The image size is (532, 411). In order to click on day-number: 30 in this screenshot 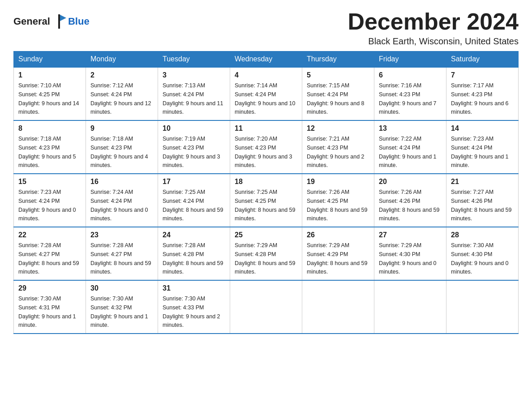, I will do `click(122, 288)`.